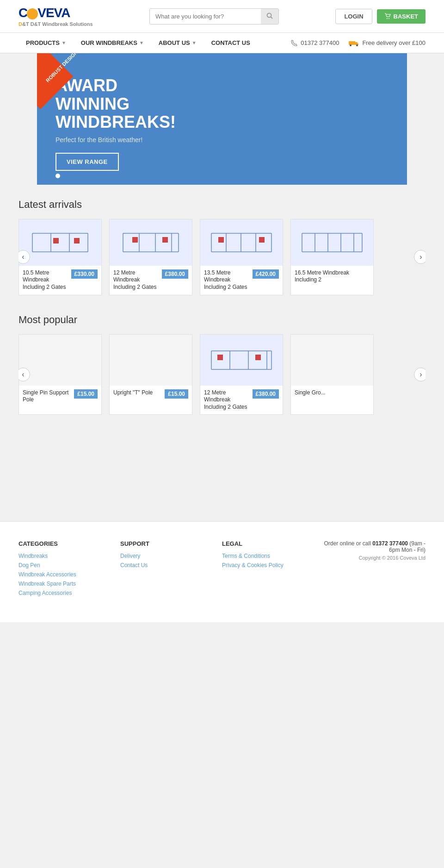  Describe the element at coordinates (60, 281) in the screenshot. I see `product-info: 10.5 Metre Windbreak Including 2 Gates £…` at that location.